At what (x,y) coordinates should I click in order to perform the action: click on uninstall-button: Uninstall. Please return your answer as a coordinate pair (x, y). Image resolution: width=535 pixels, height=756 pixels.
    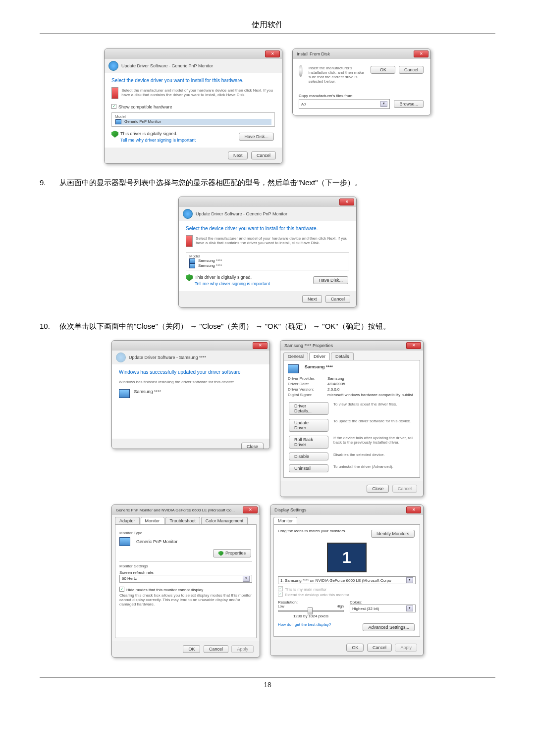
    Looking at the image, I should click on (309, 468).